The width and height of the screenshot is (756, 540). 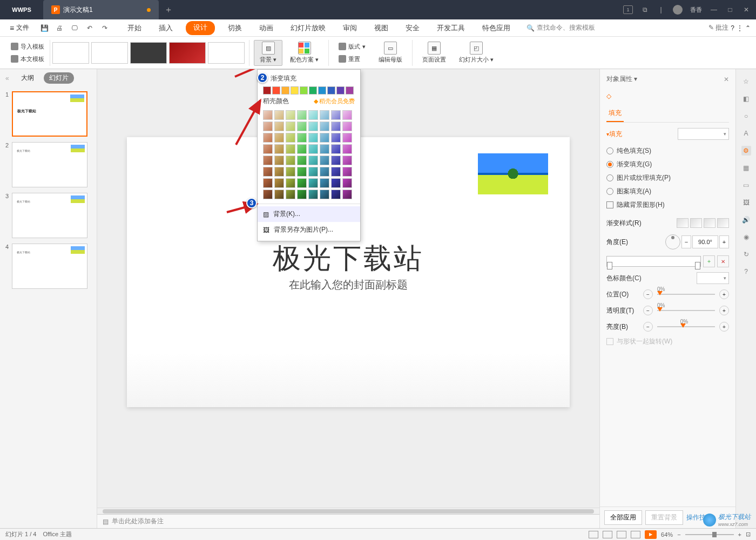 I want to click on reset-background-button: 重置背景, so click(x=664, y=517).